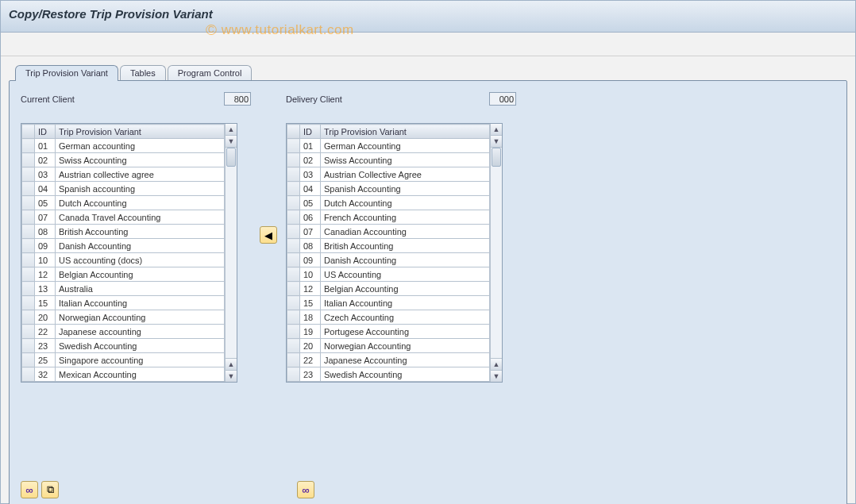  What do you see at coordinates (389, 232) in the screenshot?
I see `table-row: 07Canadian Accounting` at bounding box center [389, 232].